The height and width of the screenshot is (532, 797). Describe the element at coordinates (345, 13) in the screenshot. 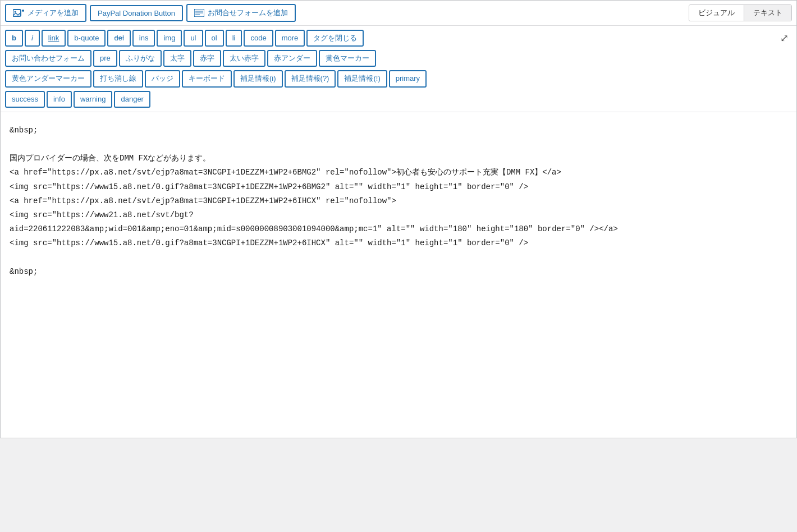

I see `toolbar-top-left: メディアを追加 PayPal Donation Button お問合せフォームを…` at that location.